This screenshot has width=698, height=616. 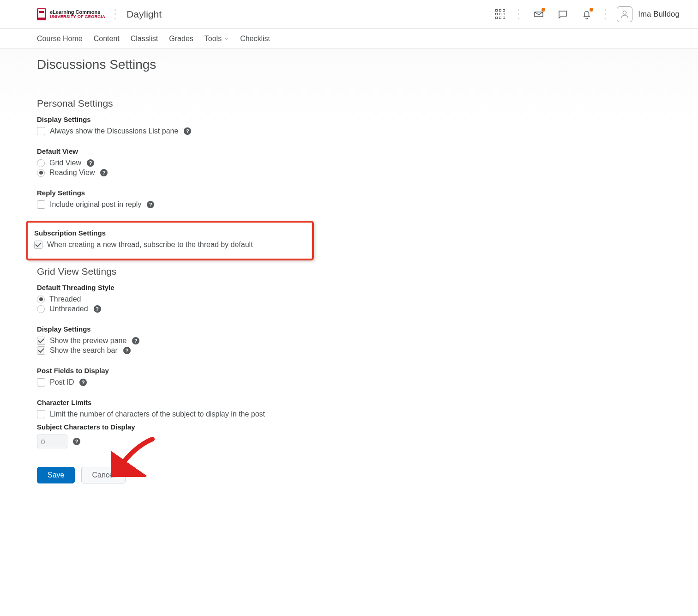 What do you see at coordinates (349, 403) in the screenshot?
I see `character-limits-heading: Character Limits` at bounding box center [349, 403].